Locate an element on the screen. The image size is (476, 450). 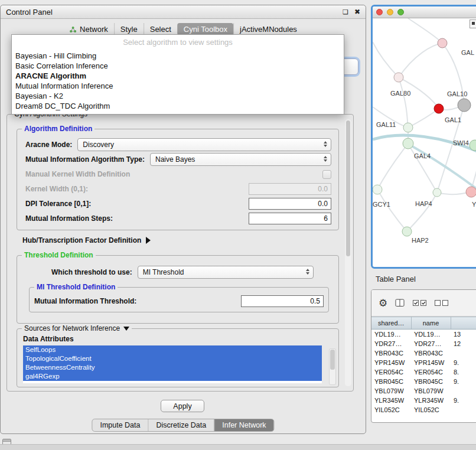
aracne-mode-label: Aracne Mode: is located at coordinates (48, 145).